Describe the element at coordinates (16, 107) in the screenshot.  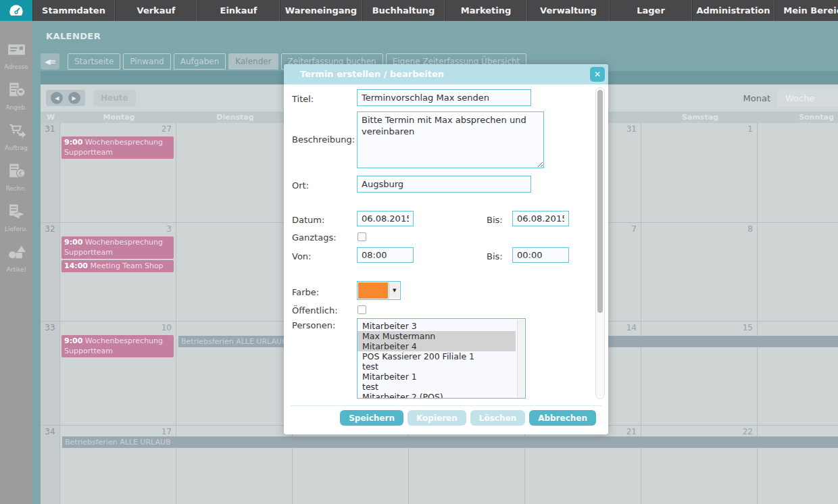
I see `sidebar-item-label: Angeb.` at that location.